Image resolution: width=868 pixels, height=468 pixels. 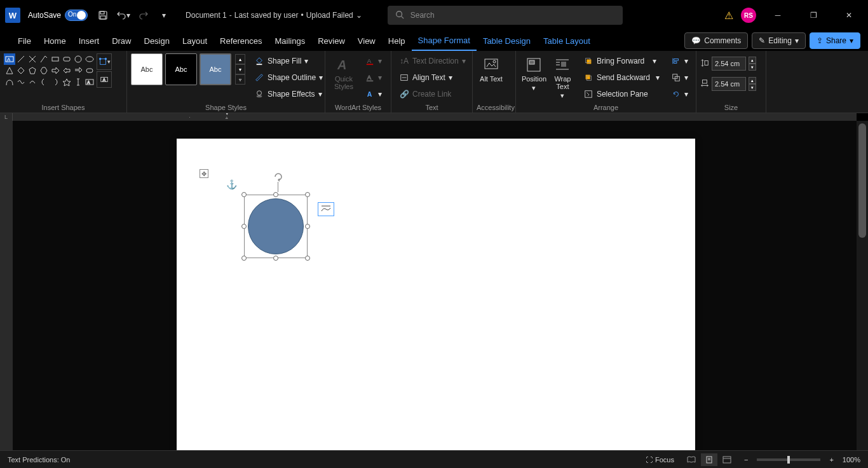 I want to click on edit-shape-icon: ▾, so click(x=104, y=62).